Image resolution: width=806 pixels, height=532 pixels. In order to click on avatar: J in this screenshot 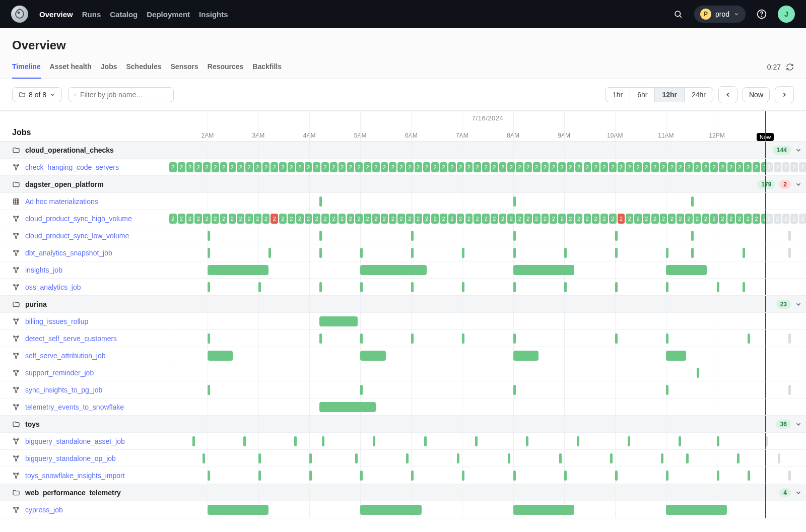, I will do `click(786, 14)`.